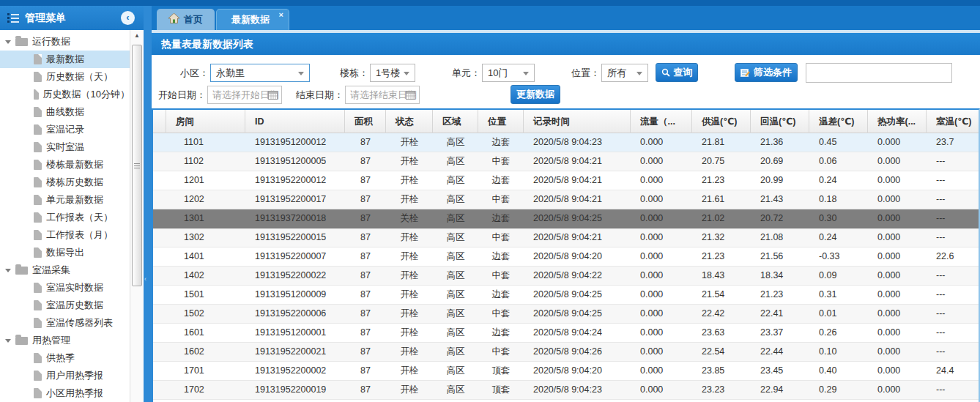  I want to click on tree-item-曲线数据: 曲线数据, so click(64, 112).